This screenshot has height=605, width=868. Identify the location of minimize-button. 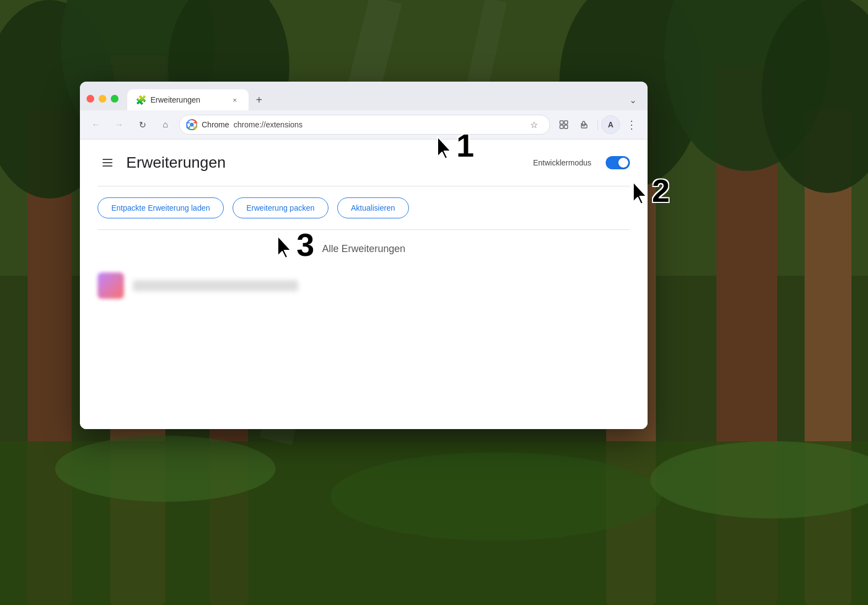
(103, 99).